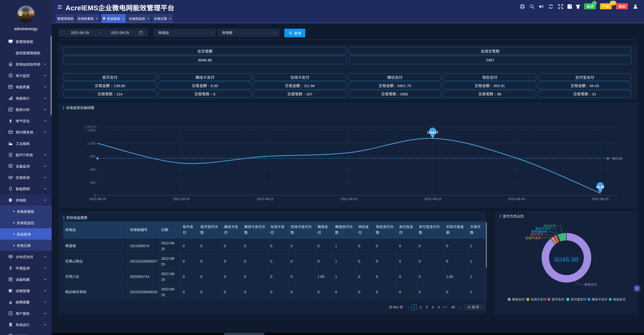 Image resolution: width=644 pixels, height=335 pixels. What do you see at coordinates (569, 7) in the screenshot?
I see `svg-text: A` at bounding box center [569, 7].